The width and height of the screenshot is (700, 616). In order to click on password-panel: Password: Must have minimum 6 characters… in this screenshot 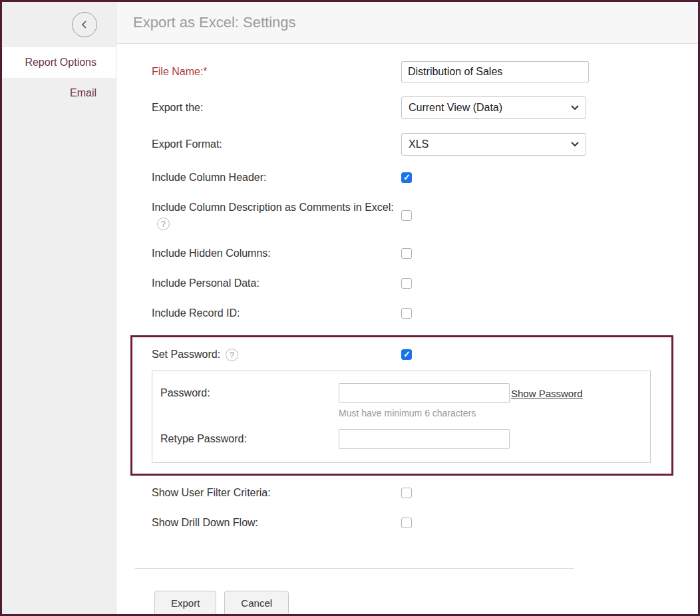, I will do `click(401, 416)`.